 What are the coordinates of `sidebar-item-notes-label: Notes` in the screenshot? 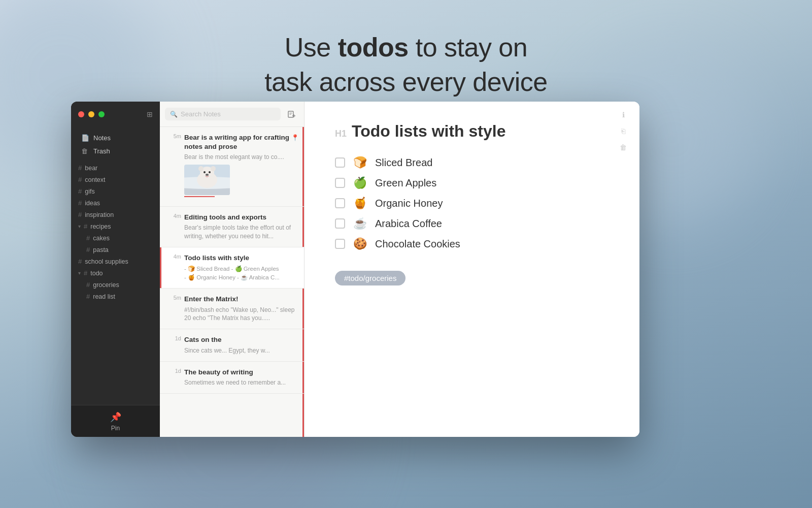 It's located at (102, 138).